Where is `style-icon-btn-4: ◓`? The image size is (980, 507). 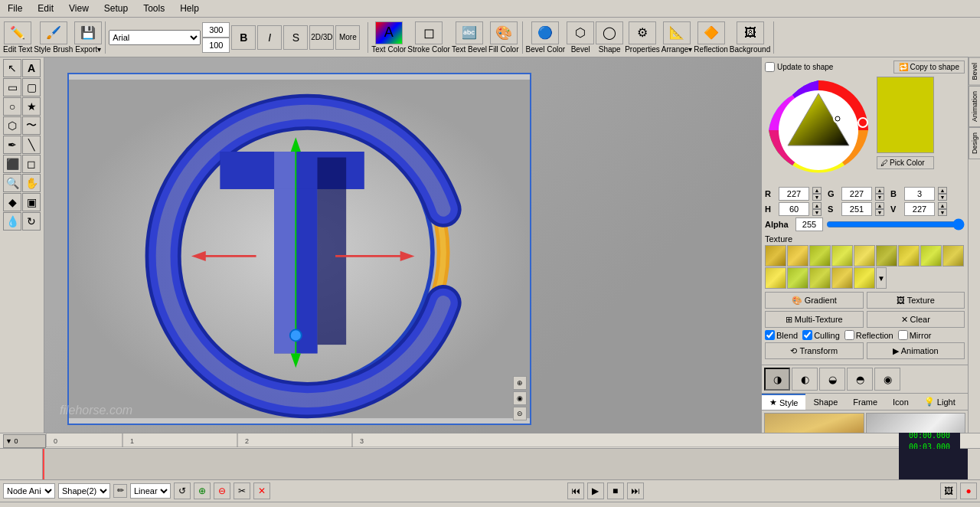 style-icon-btn-4: ◓ is located at coordinates (860, 379).